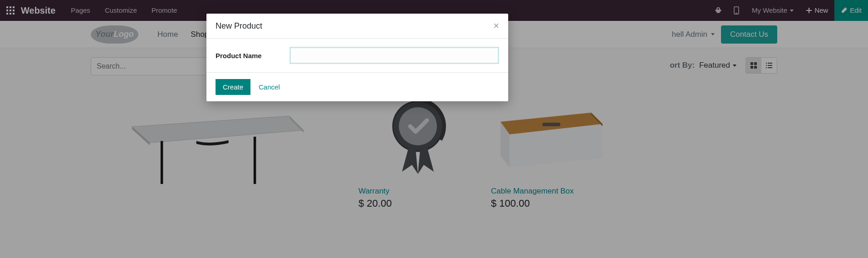 The height and width of the screenshot is (258, 868). Describe the element at coordinates (358, 26) in the screenshot. I see `modal-header: New Product ×` at that location.